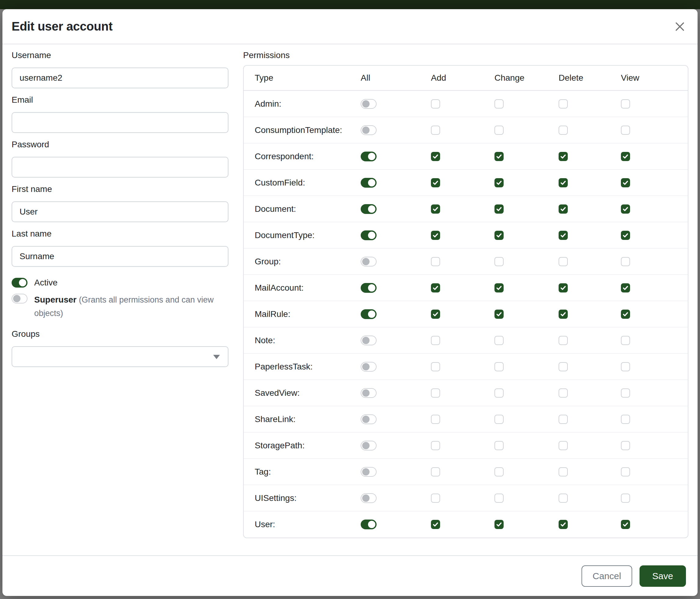 This screenshot has width=700, height=599. What do you see at coordinates (120, 256) in the screenshot?
I see `last-name-input` at bounding box center [120, 256].